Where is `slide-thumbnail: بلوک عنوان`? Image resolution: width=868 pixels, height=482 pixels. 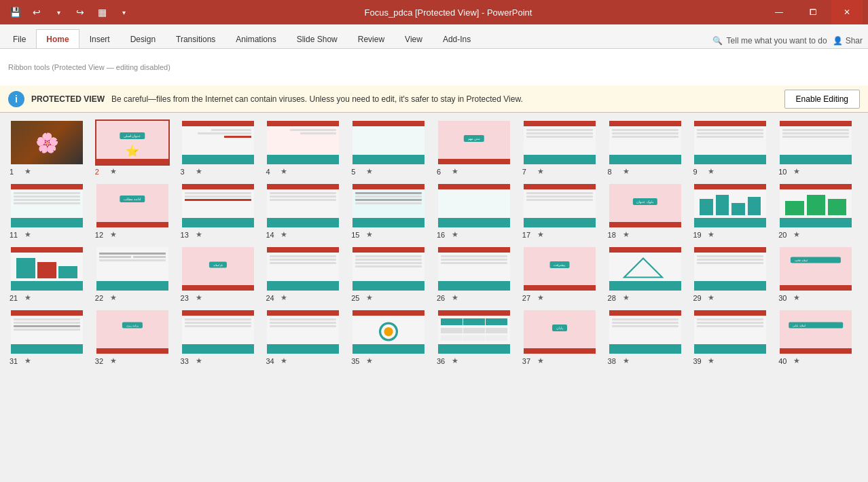
slide-thumbnail: بلوک عنوان is located at coordinates (645, 206).